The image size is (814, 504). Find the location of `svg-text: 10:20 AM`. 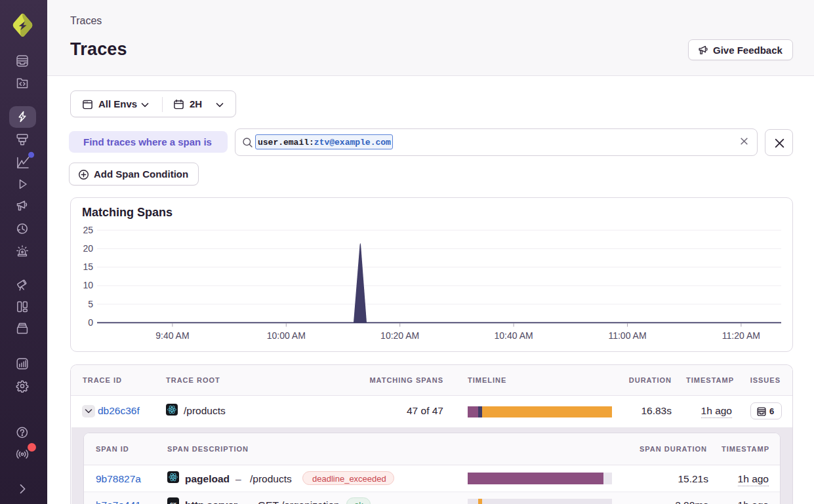

svg-text: 10:20 AM is located at coordinates (400, 336).